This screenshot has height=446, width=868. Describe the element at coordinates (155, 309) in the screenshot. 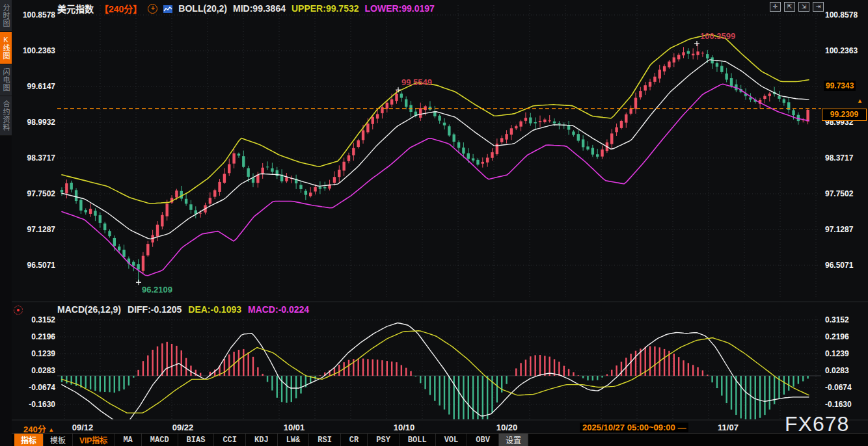

I see `macd-diff-value: DIFF:-0.1205` at that location.